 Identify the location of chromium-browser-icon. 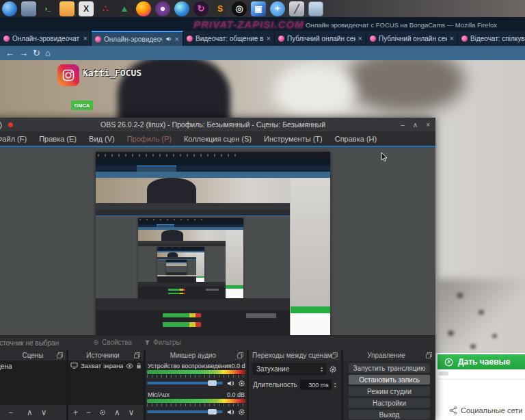
(10, 9).